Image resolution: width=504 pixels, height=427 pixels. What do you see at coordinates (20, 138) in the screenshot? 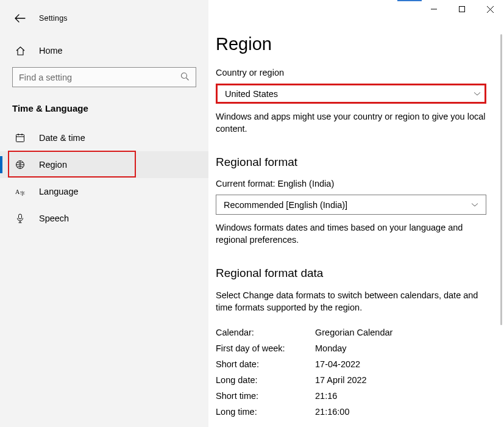
I see `calendar-icon` at bounding box center [20, 138].